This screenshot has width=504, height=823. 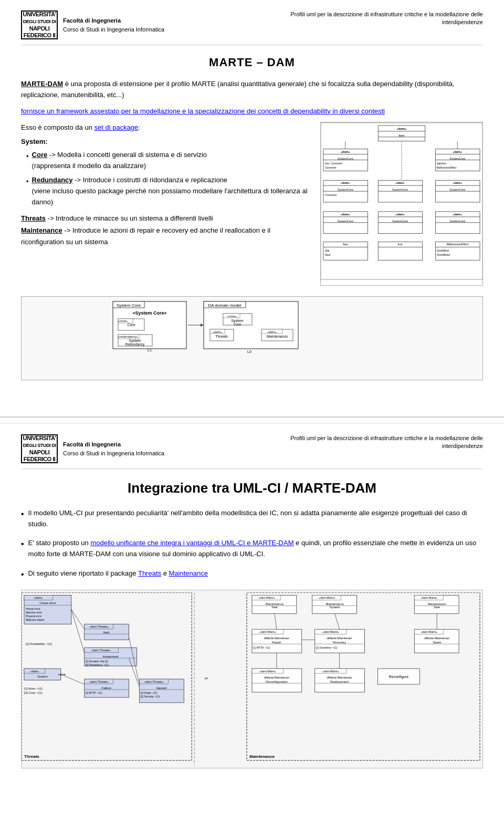 What do you see at coordinates (252, 28) in the screenshot?
I see `page1-header: UNIVERSITA'DEGLI STUDI DINAPOLIFEDERICO …` at bounding box center [252, 28].